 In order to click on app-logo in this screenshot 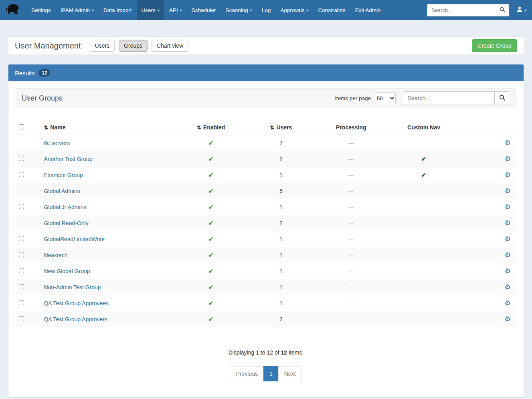, I will do `click(12, 10)`.